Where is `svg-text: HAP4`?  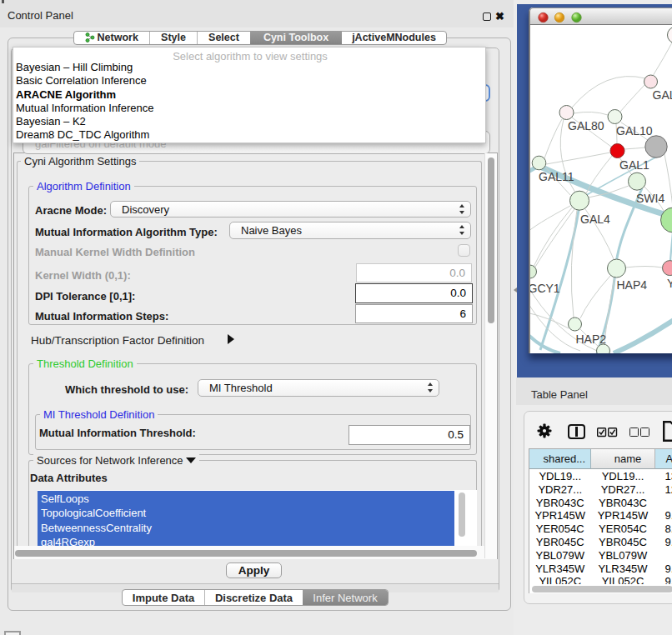
svg-text: HAP4 is located at coordinates (632, 285).